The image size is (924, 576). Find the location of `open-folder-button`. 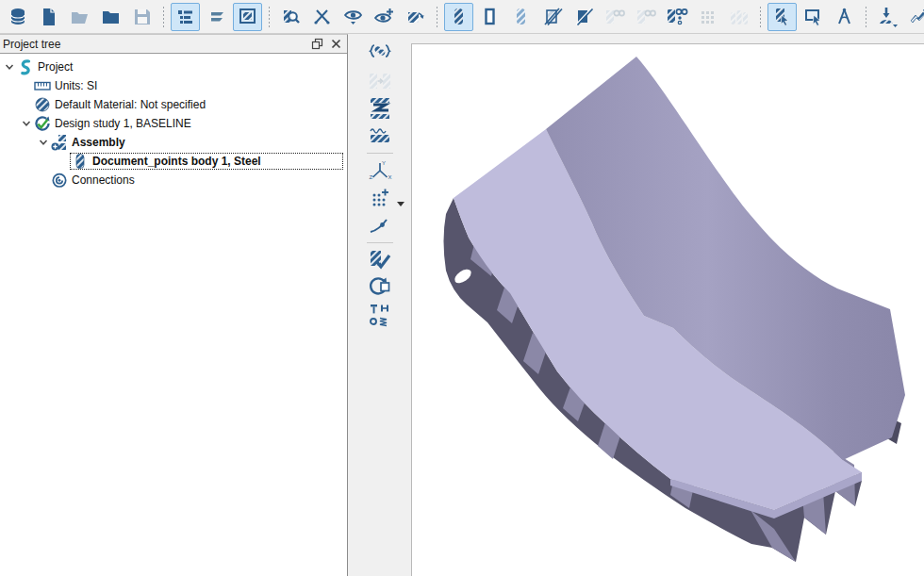

open-folder-button is located at coordinates (79, 17).